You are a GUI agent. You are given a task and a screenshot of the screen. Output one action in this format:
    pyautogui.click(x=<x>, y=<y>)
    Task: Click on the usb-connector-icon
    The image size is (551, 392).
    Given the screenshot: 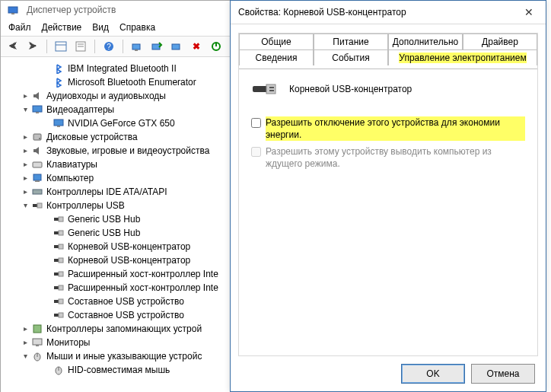 What is the action you would take?
    pyautogui.click(x=265, y=89)
    